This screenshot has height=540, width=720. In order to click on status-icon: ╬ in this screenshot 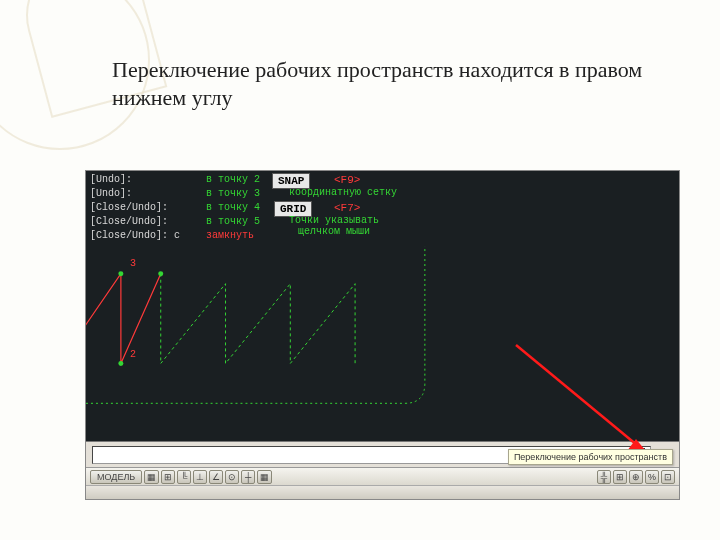, I will do `click(604, 477)`.